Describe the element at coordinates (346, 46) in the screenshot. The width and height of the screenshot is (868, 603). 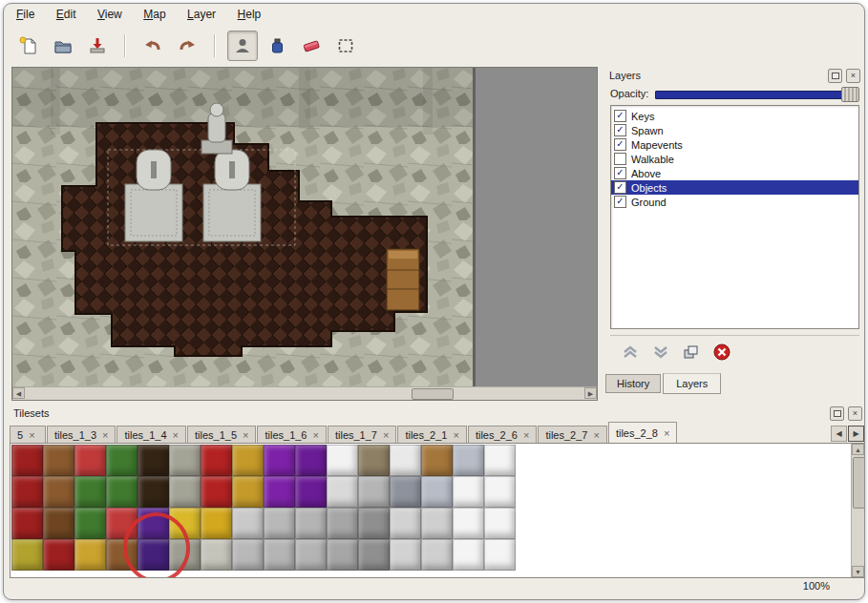
I see `select-tool-button` at that location.